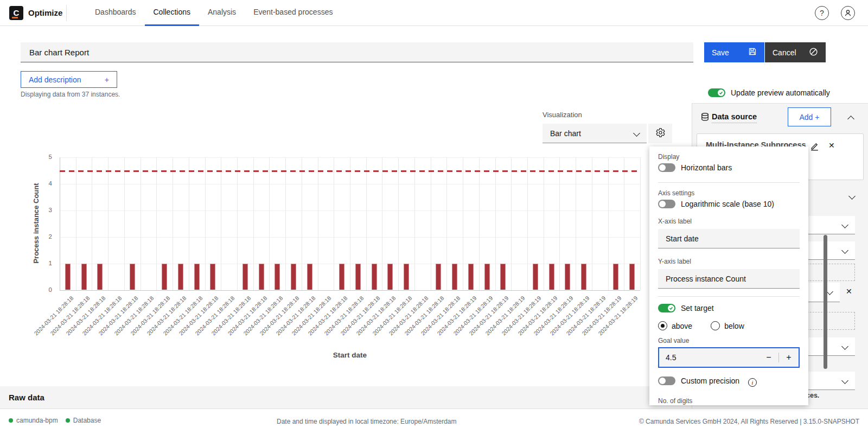 The width and height of the screenshot is (868, 434). What do you see at coordinates (87, 420) in the screenshot?
I see `status-label: Database` at bounding box center [87, 420].